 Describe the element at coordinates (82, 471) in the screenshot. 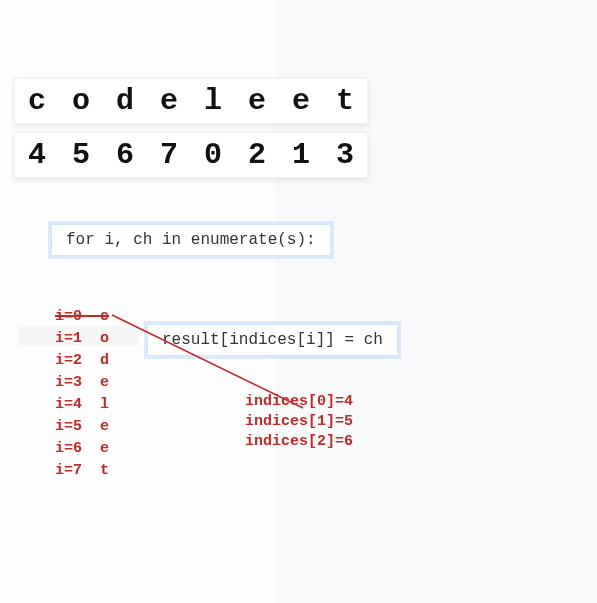

I see `iteration-item: i=7 t` at that location.